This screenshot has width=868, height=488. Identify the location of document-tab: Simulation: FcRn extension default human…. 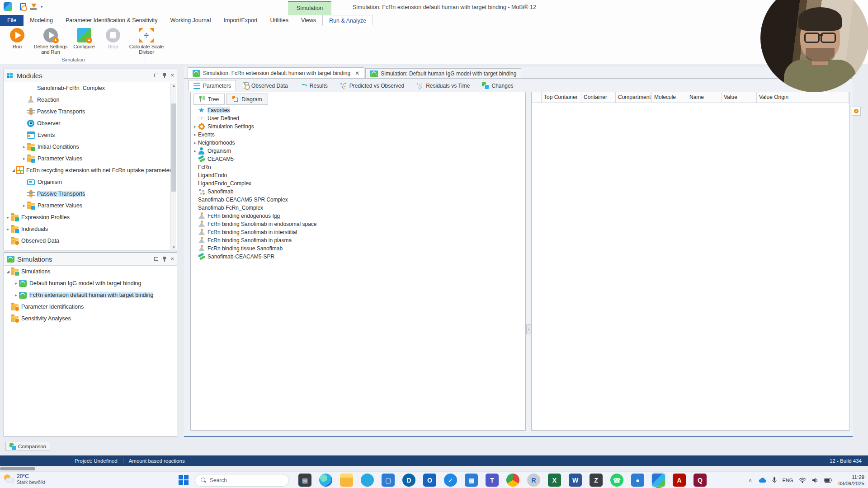
(276, 73).